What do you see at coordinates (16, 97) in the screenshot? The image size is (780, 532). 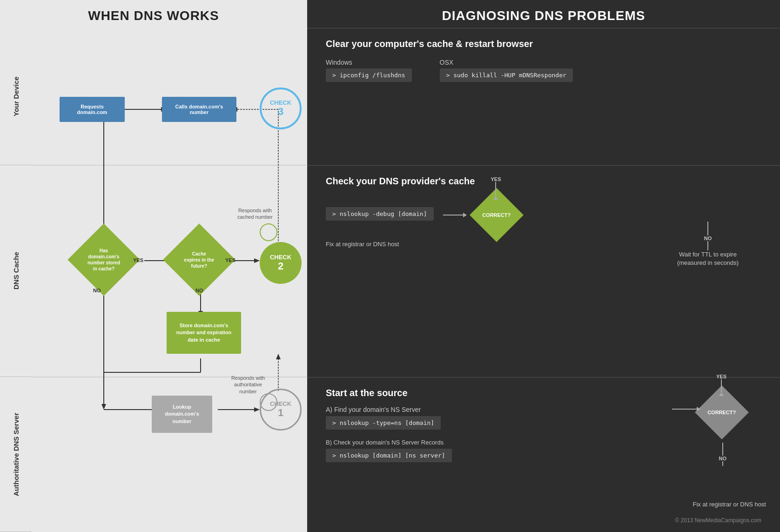 I see `label-device: Your Device` at bounding box center [16, 97].